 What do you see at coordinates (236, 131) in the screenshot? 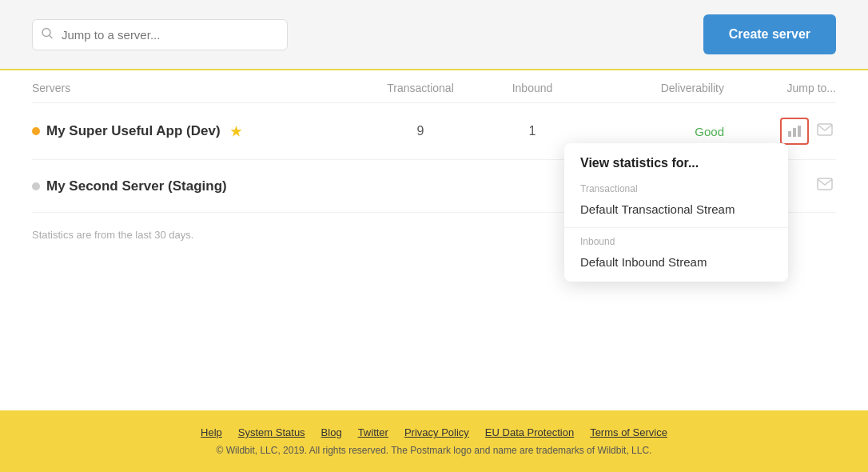
I see `star-icon: ★` at bounding box center [236, 131].